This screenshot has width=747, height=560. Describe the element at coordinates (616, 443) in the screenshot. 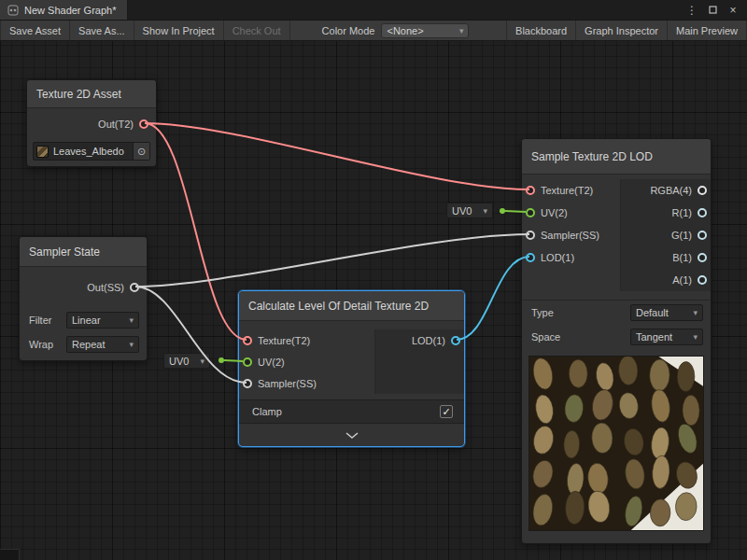

I see `node-preview-image` at that location.